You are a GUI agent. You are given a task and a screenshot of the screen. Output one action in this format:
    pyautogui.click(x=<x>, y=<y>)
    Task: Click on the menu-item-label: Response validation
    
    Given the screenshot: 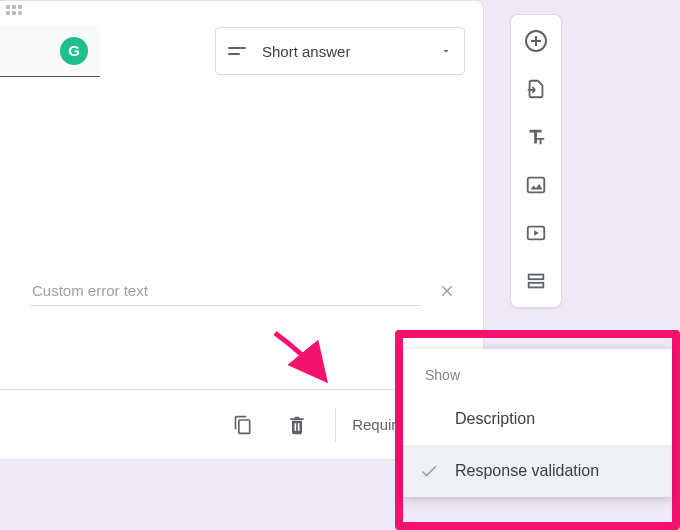 What is the action you would take?
    pyautogui.click(x=527, y=471)
    